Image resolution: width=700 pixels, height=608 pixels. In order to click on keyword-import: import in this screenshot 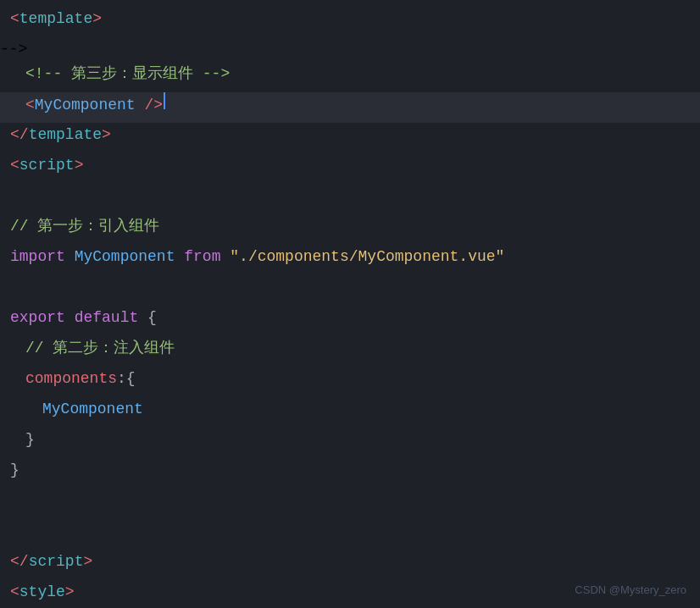, I will do `click(37, 257)`.